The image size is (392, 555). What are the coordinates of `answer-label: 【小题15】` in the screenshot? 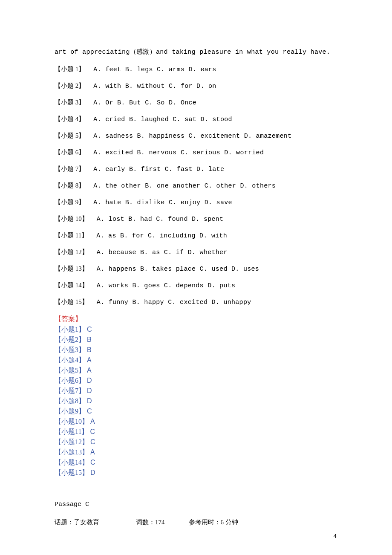 It's located at (72, 472).